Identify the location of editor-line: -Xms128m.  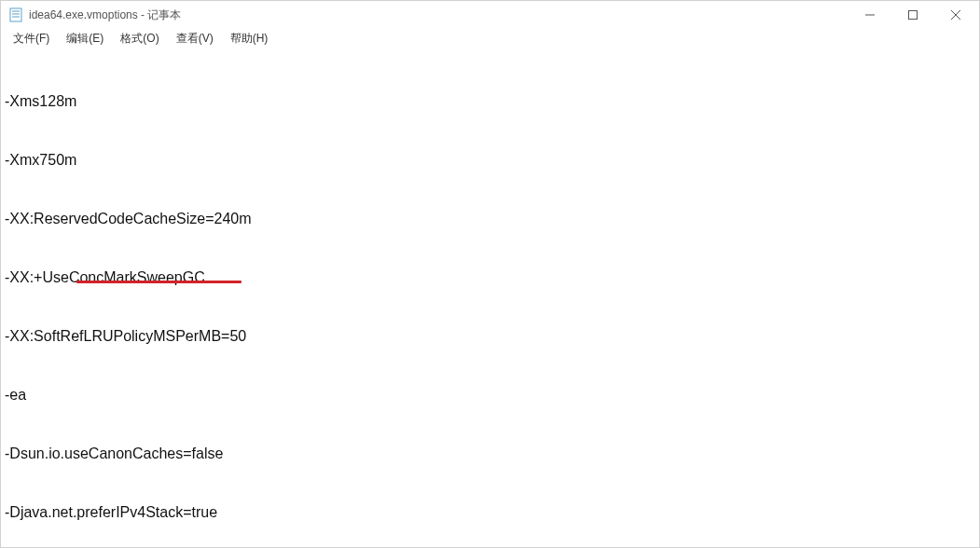
(490, 101).